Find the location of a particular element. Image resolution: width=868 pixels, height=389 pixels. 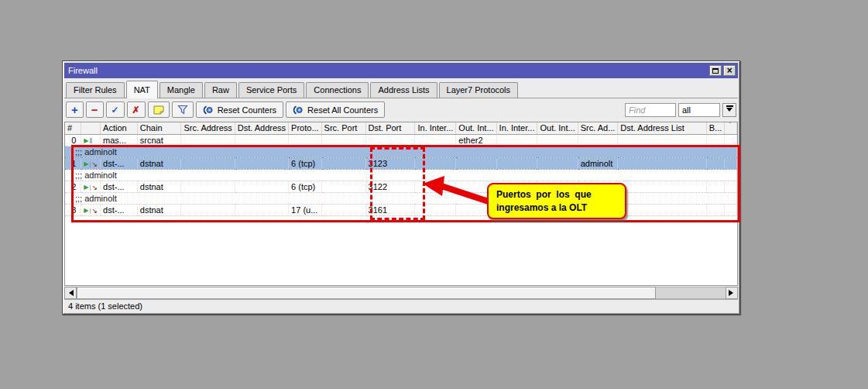

scroll-right-button is located at coordinates (732, 293).